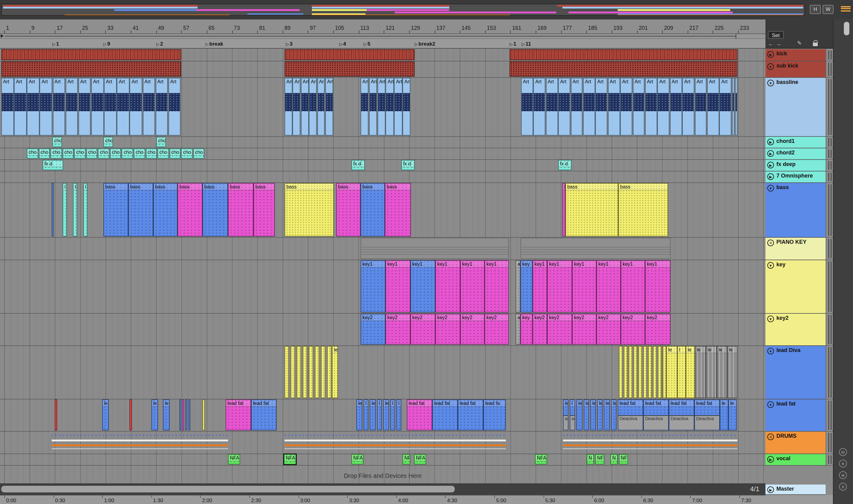 The width and height of the screenshot is (853, 504). What do you see at coordinates (65, 210) in the screenshot?
I see `clip-bass: l` at bounding box center [65, 210].